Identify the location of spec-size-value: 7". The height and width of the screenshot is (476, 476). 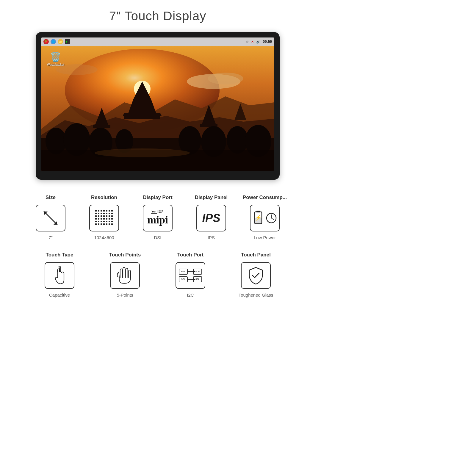
(51, 237).